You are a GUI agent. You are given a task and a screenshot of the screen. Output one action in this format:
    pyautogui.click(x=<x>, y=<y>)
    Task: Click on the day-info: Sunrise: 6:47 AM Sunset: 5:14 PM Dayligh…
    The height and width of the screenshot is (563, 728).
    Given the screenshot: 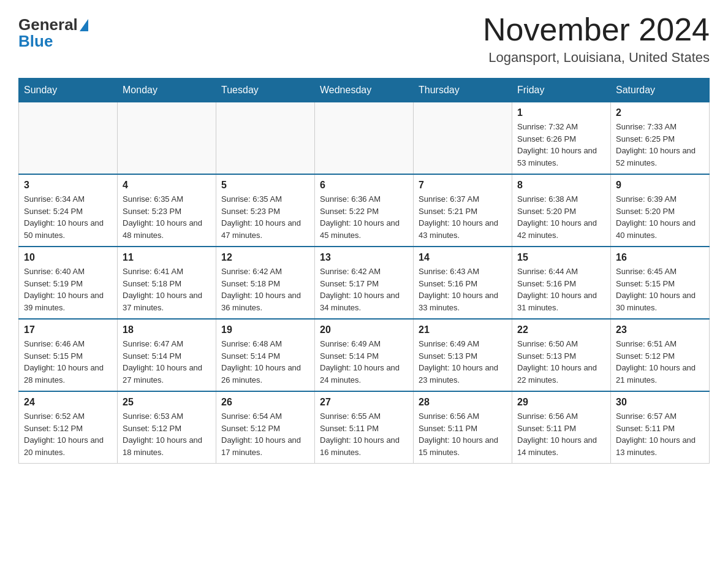 What is the action you would take?
    pyautogui.click(x=167, y=362)
    